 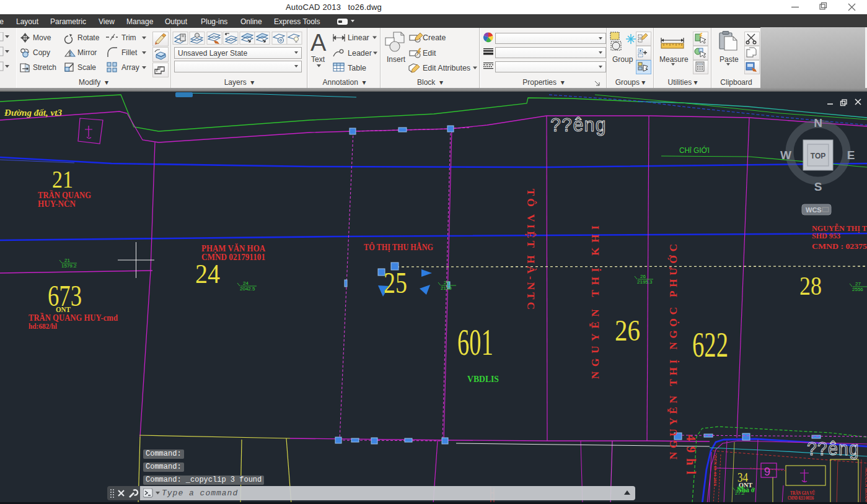 I want to click on svg-text: GCN 09-44-2016, so click(x=715, y=471).